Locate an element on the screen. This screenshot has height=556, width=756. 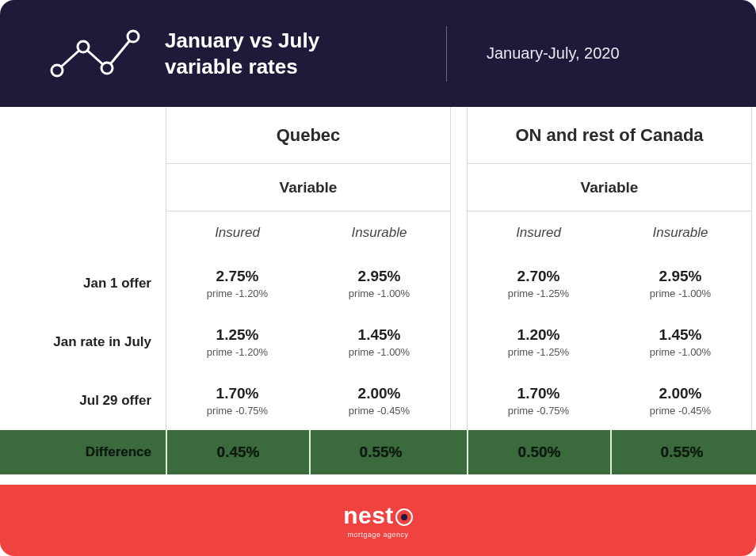
region-header: Quebec is located at coordinates (308, 135).